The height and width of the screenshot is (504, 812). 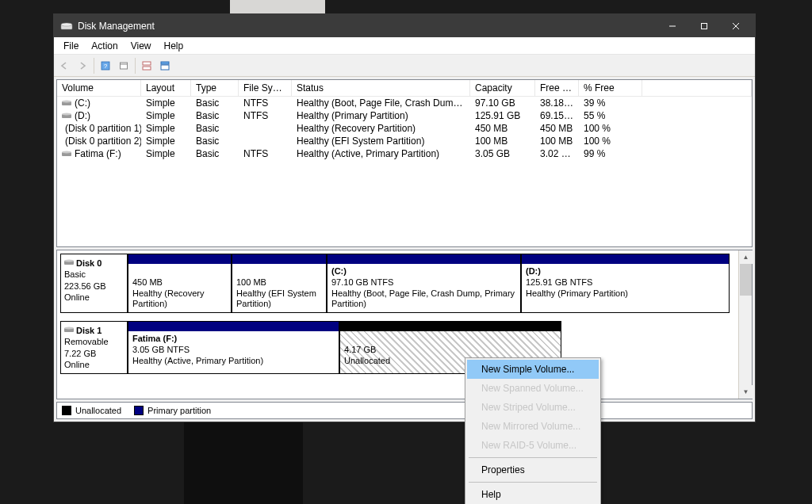 What do you see at coordinates (94, 347) in the screenshot?
I see `disk-1-label: Disk 1 Removable 7.22 GB Online` at bounding box center [94, 347].